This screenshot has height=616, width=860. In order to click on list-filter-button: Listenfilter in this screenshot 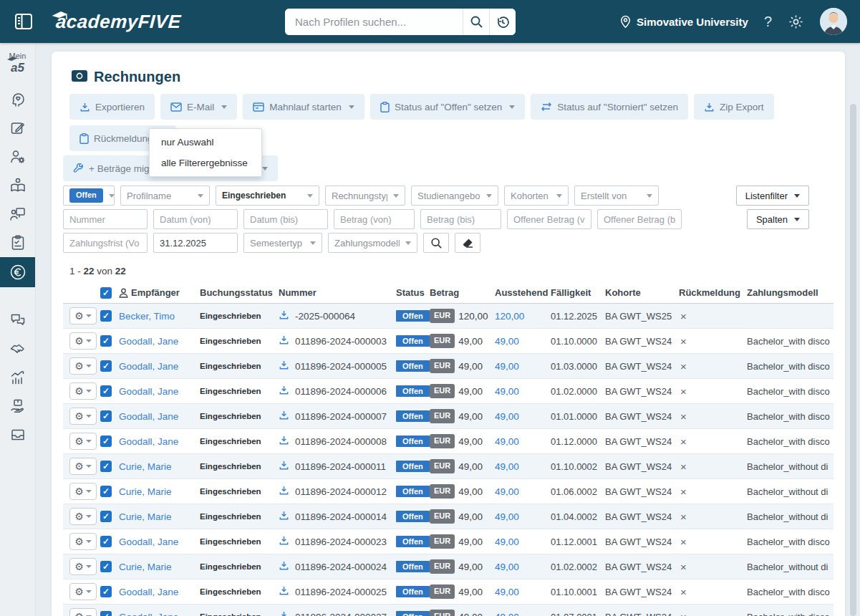, I will do `click(773, 196)`.